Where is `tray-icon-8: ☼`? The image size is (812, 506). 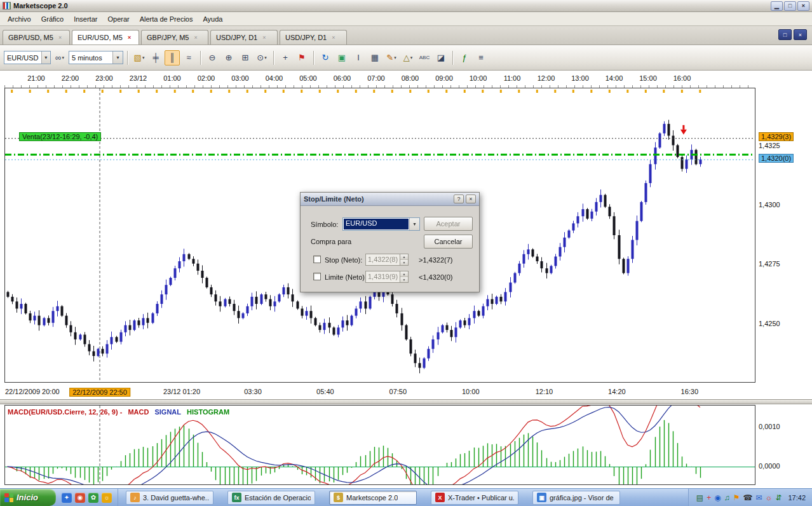
tray-icon-8: ☼ is located at coordinates (769, 498).